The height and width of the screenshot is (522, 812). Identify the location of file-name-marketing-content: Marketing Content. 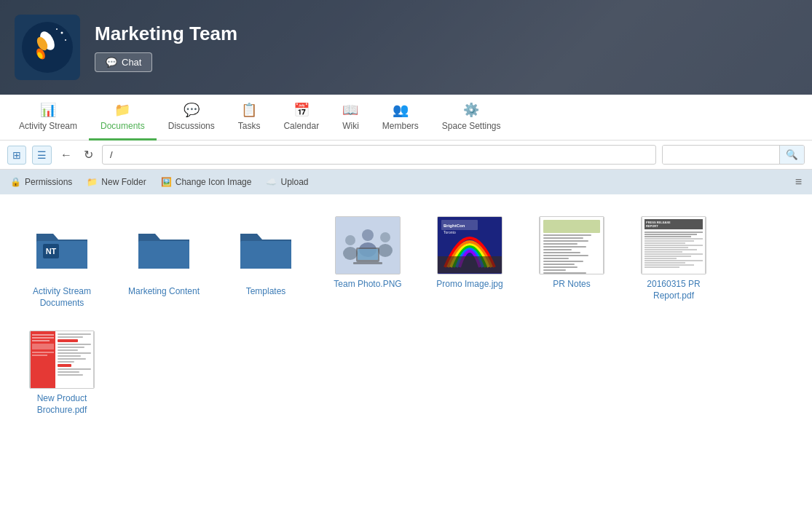
(164, 292).